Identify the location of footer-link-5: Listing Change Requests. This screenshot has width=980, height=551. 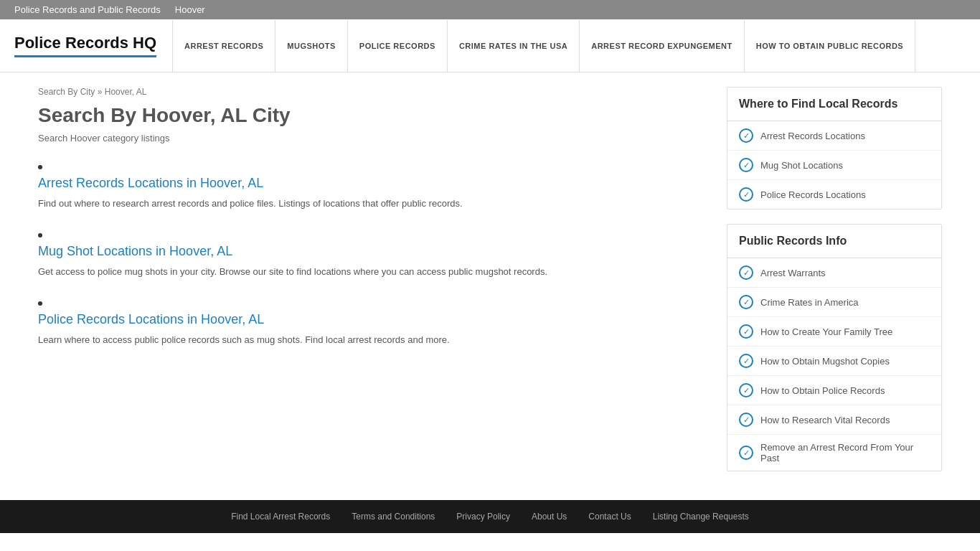
(701, 517).